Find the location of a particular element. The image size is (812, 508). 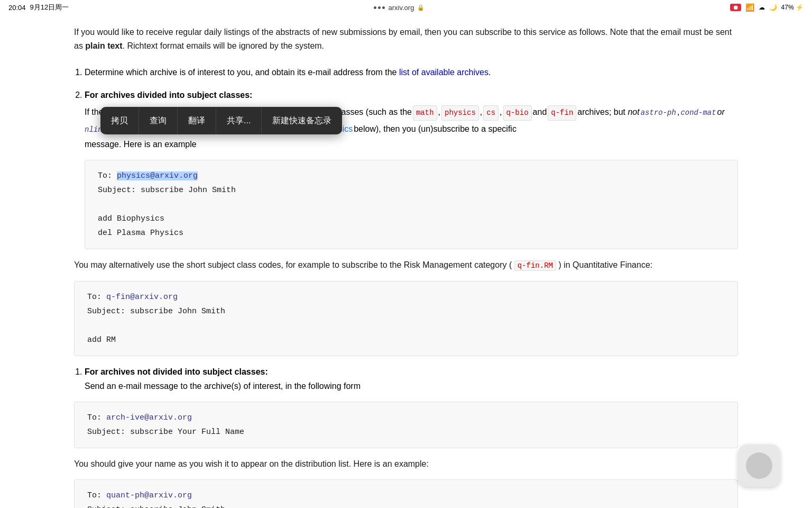

home-button is located at coordinates (759, 466).